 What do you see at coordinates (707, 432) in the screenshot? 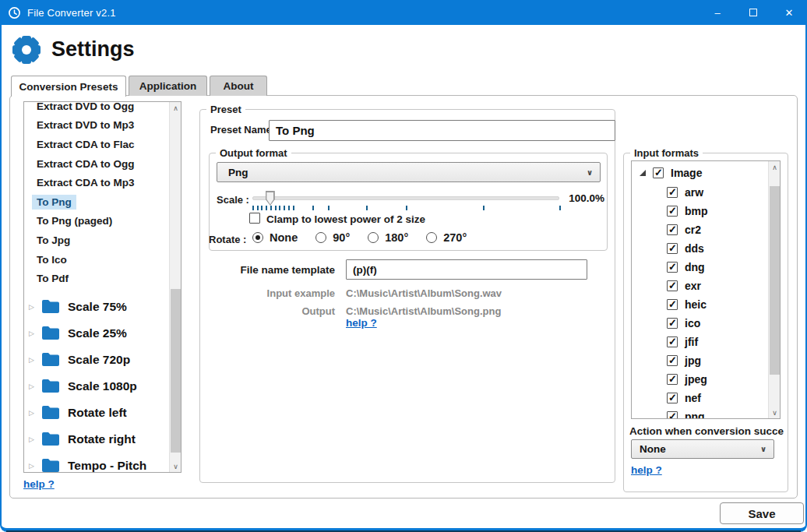
I see `action-label: Action when conversion succe` at bounding box center [707, 432].